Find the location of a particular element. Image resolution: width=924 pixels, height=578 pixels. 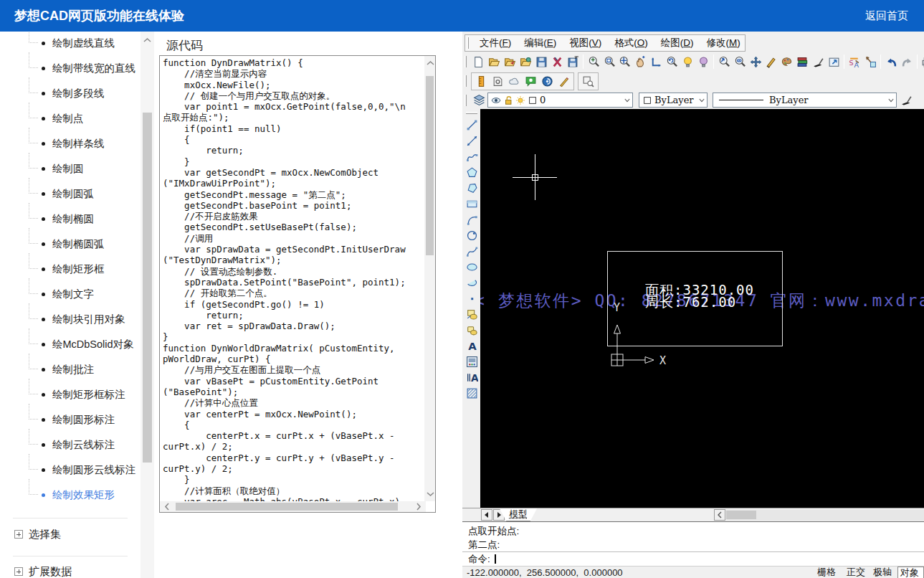

cloud-markup-button is located at coordinates (515, 81).